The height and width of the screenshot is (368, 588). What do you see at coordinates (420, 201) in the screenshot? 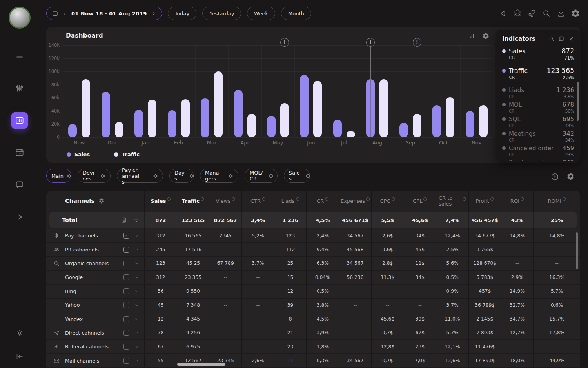
I see `column-header-cpl: CPL` at bounding box center [420, 201].